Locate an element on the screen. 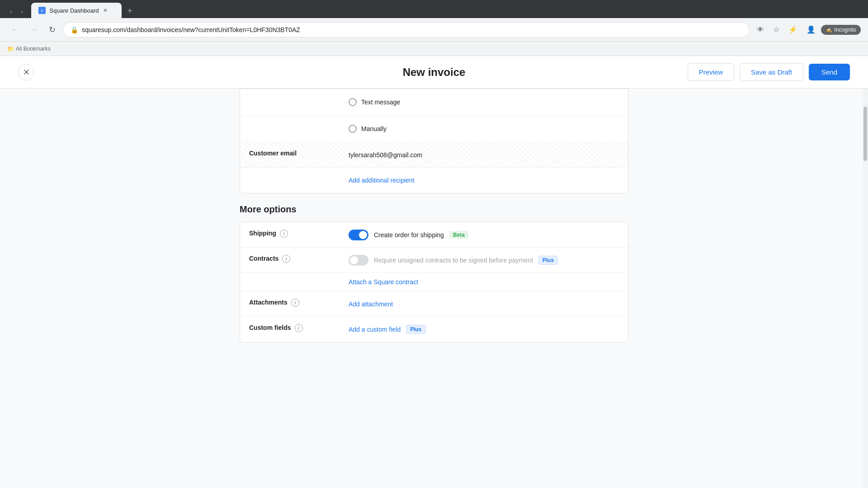 This screenshot has height=488, width=868. tab-back-arrow: ‹ is located at coordinates (11, 12).